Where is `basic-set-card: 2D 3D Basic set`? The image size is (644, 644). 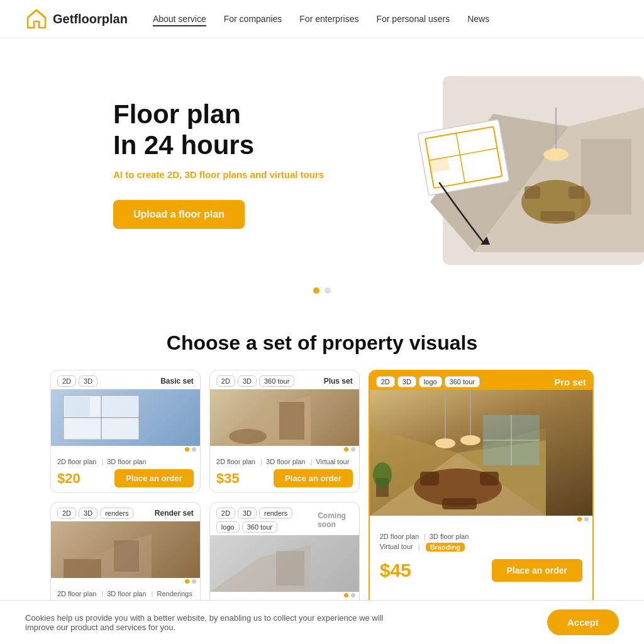 basic-set-card: 2D 3D Basic set is located at coordinates (126, 431).